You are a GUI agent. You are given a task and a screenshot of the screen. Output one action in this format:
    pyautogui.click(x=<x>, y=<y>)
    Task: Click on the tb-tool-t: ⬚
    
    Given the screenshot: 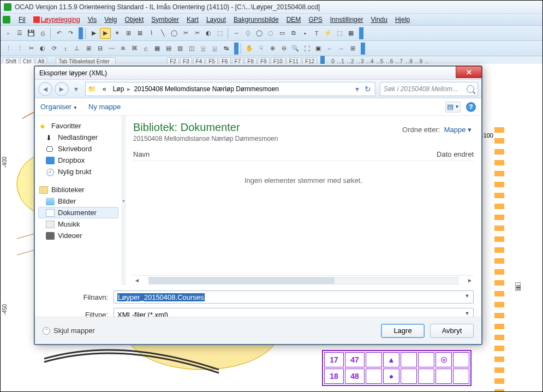 What is the action you would take?
    pyautogui.click(x=339, y=33)
    